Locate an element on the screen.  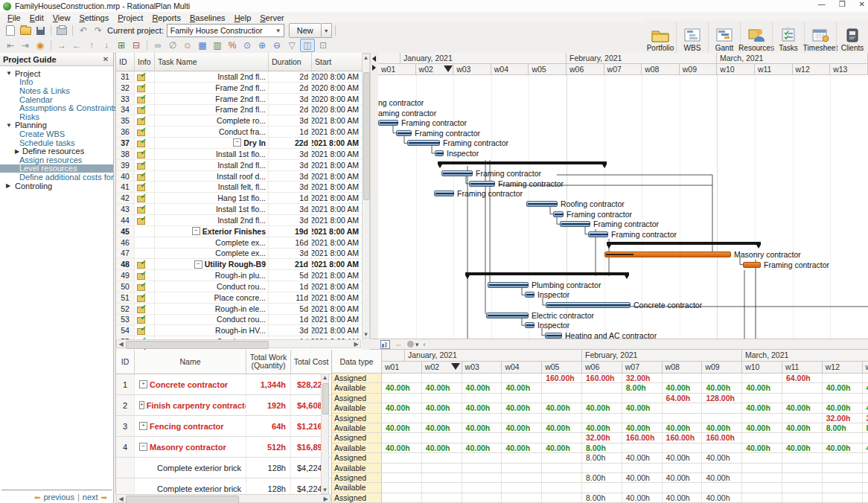
guide-item-calendar: Calendar is located at coordinates (57, 100).